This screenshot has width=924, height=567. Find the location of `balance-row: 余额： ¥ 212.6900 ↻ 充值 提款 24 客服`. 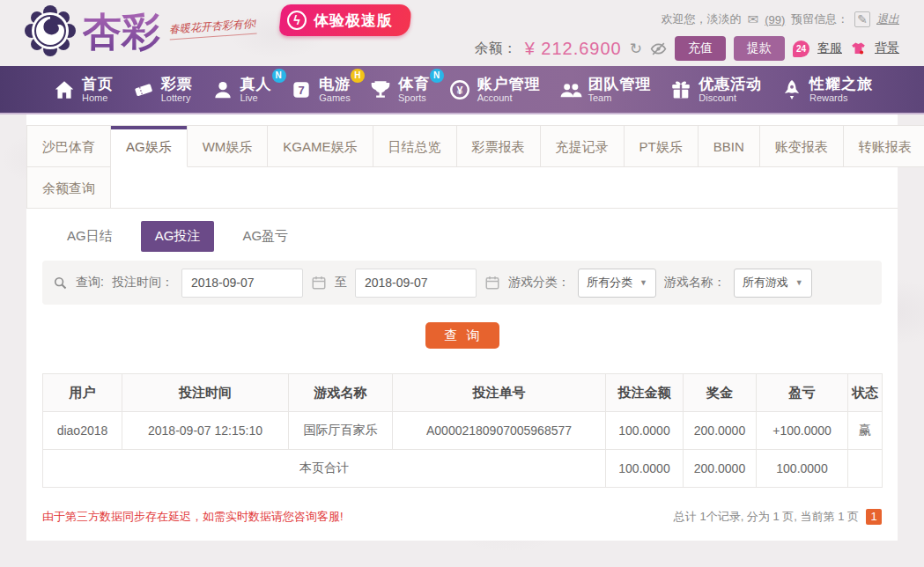

balance-row: 余额： ¥ 212.6900 ↻ 充值 提款 24 客服 is located at coordinates (687, 48).